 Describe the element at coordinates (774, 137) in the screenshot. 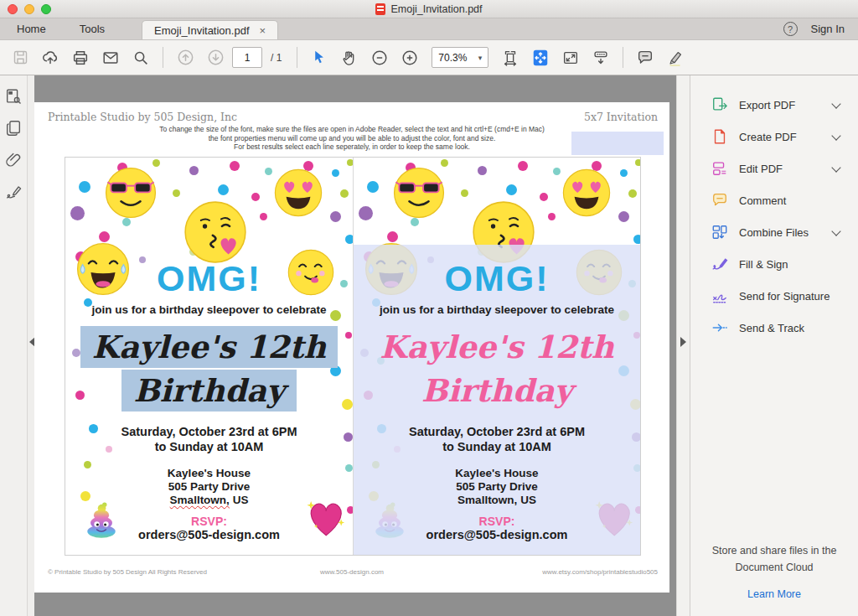

I see `tool-create-pdf: Create PDF` at that location.